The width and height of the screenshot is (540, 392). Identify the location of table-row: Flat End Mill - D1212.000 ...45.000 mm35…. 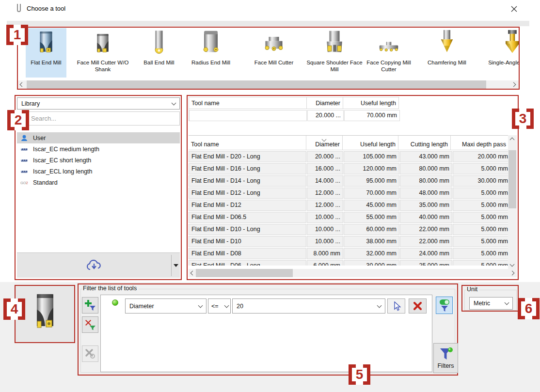
(348, 204).